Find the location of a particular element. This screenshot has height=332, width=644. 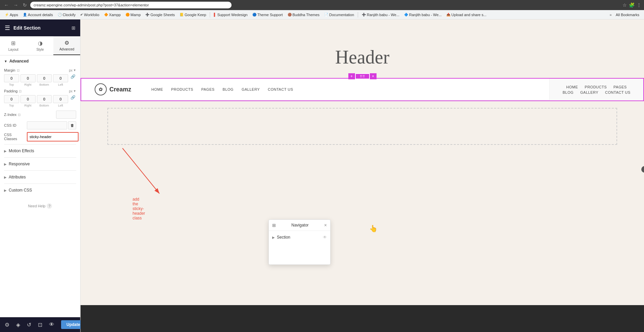

settings-toolbar-icon: ⚙ is located at coordinates (7, 325).